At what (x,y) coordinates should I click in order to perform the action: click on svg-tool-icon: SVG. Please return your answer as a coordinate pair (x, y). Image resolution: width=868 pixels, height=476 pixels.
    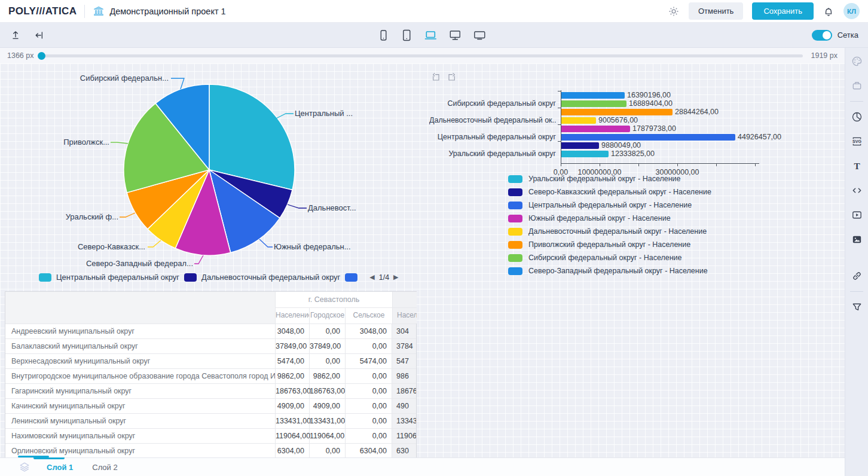
    Looking at the image, I should click on (857, 141).